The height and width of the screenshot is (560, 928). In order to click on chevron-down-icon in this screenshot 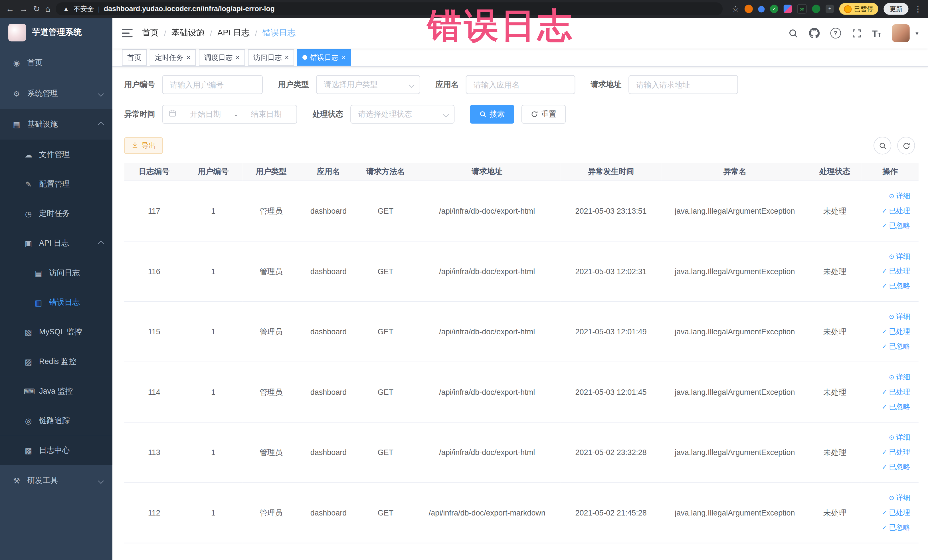, I will do `click(446, 114)`.